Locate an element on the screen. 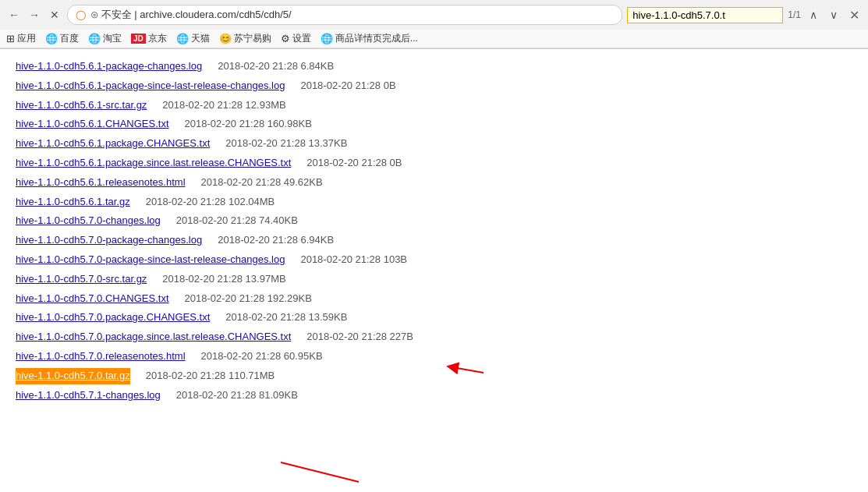 This screenshot has height=492, width=868. file-item: hive-1.1.0-cdh5.6.1.tar.gz2018-02-20 21:… is located at coordinates (434, 203).